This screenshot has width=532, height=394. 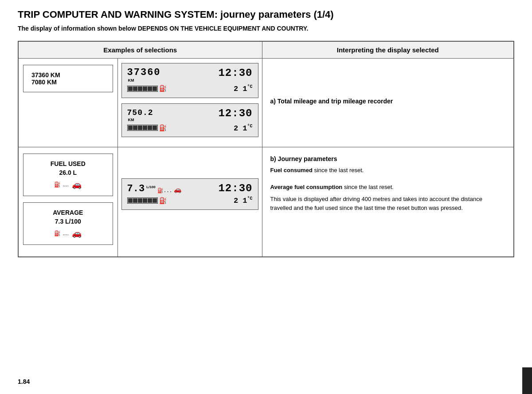 What do you see at coordinates (24, 382) in the screenshot?
I see `page-number: 1.84` at bounding box center [24, 382].